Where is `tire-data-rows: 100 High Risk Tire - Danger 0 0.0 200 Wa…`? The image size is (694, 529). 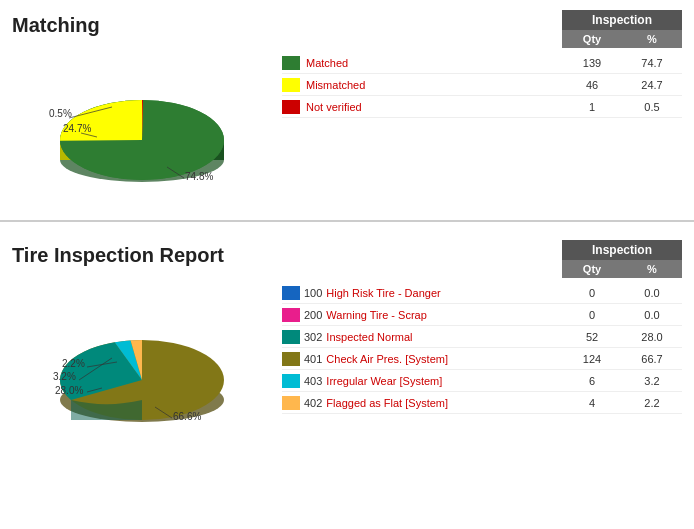 tire-data-rows: 100 High Risk Tire - Danger 0 0.0 200 Wa… is located at coordinates (482, 348).